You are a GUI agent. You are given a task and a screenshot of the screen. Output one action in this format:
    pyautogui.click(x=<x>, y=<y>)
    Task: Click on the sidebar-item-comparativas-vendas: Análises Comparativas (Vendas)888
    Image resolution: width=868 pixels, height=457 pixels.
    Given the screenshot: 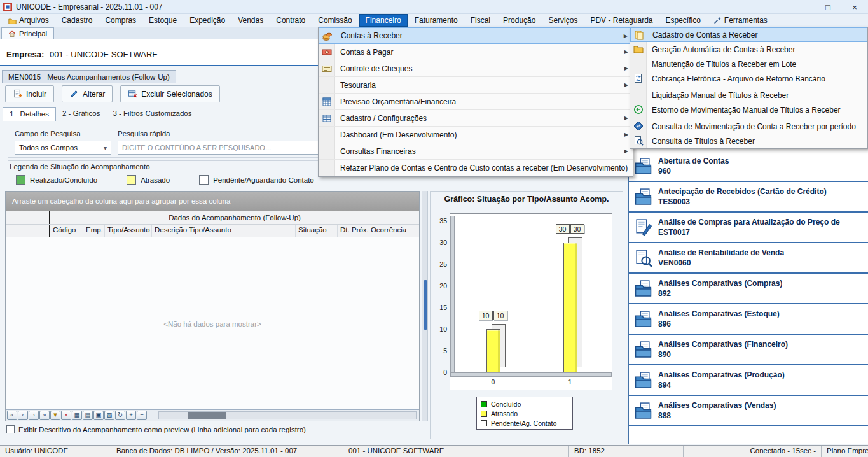 What is the action you would take?
    pyautogui.click(x=748, y=411)
    